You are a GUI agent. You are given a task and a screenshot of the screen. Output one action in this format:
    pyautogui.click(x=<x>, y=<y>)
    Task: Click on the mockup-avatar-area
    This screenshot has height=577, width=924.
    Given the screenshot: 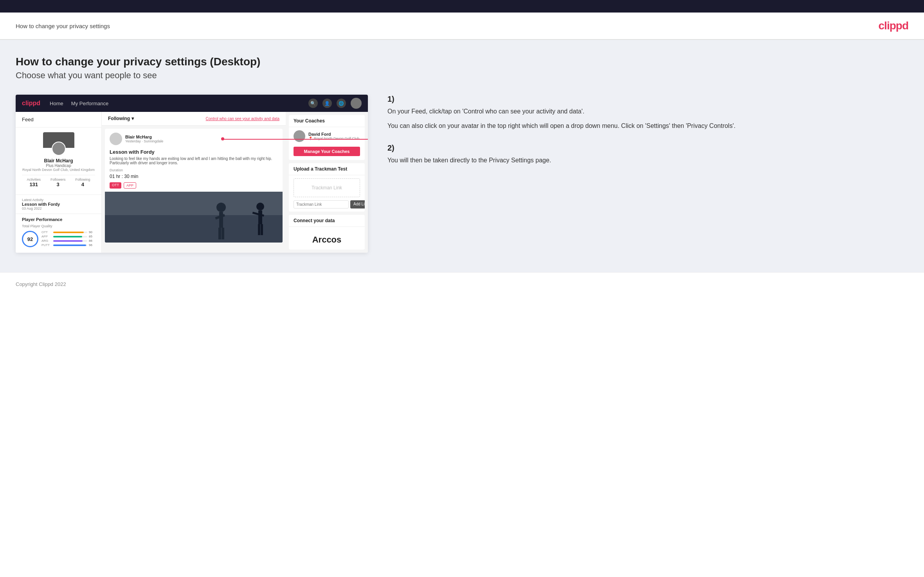 What is the action you would take?
    pyautogui.click(x=59, y=144)
    